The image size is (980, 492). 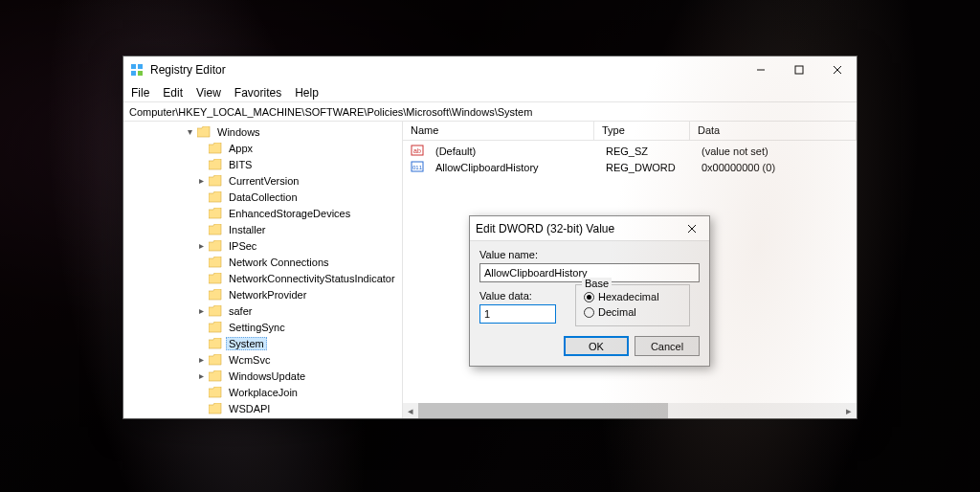 I want to click on menu-view: View, so click(x=209, y=93).